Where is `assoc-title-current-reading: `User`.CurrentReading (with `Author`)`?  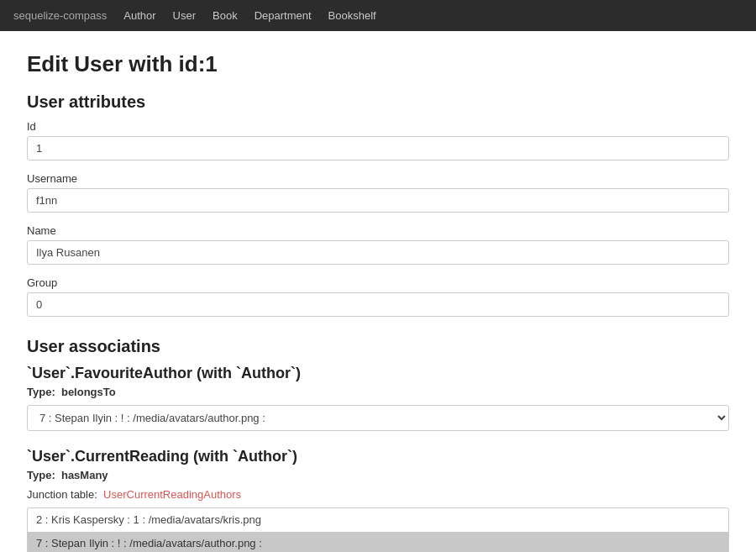
assoc-title-current-reading: `User`.CurrentReading (with `Author`) is located at coordinates (378, 457).